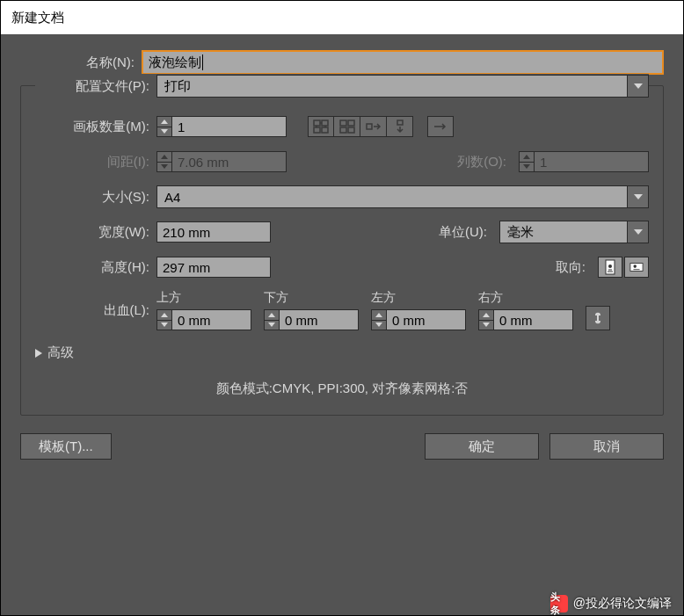 This screenshot has width=684, height=616. What do you see at coordinates (342, 353) in the screenshot?
I see `advanced-disclosure: 高级` at bounding box center [342, 353].